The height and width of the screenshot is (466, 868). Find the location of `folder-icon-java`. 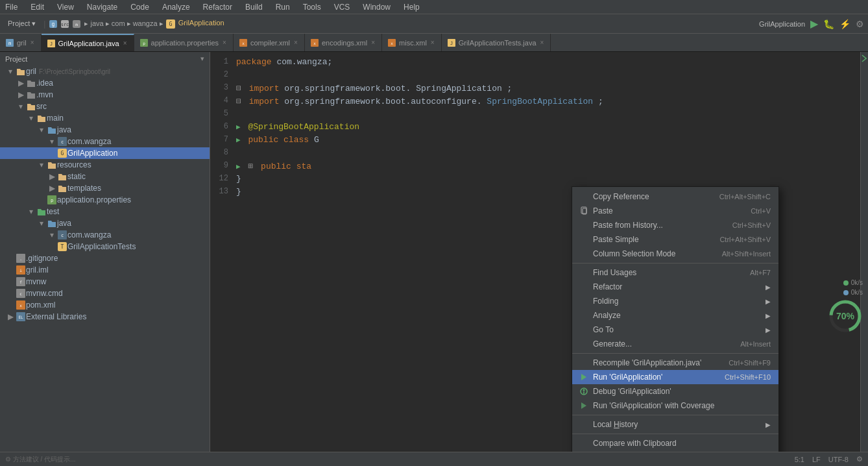

folder-icon-java is located at coordinates (52, 130).